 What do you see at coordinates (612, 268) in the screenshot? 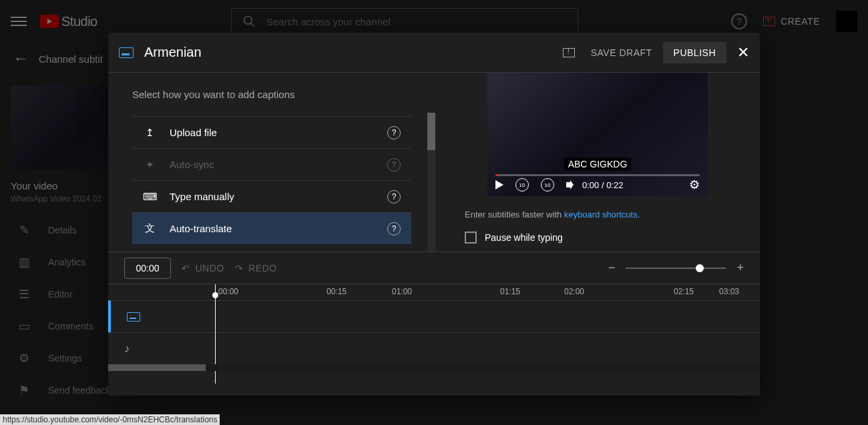
I see `zoom-out-icon: −` at bounding box center [612, 268].